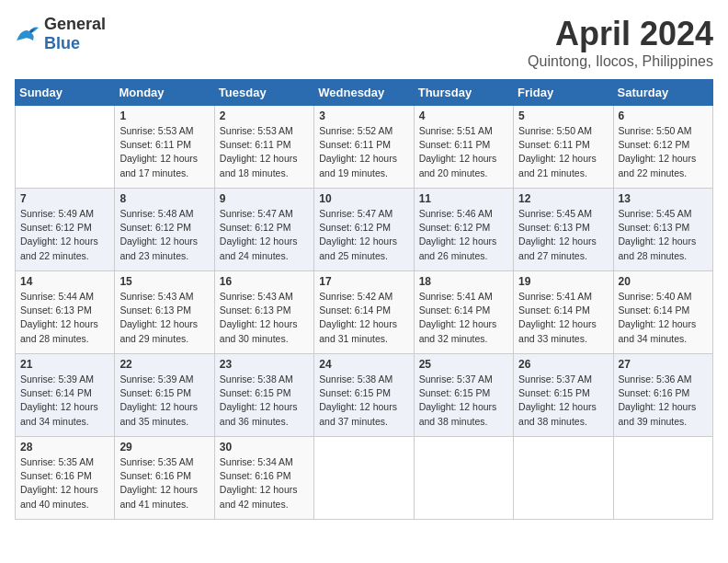 This screenshot has height=563, width=728. I want to click on header: General Blue April 2024 Quintong, Ilocos…, so click(364, 42).